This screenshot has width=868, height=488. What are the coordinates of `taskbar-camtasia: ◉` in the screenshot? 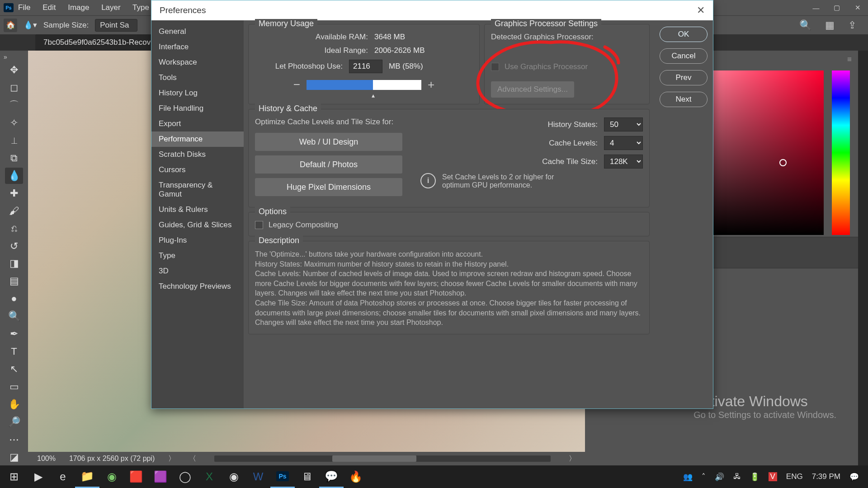 It's located at (112, 477).